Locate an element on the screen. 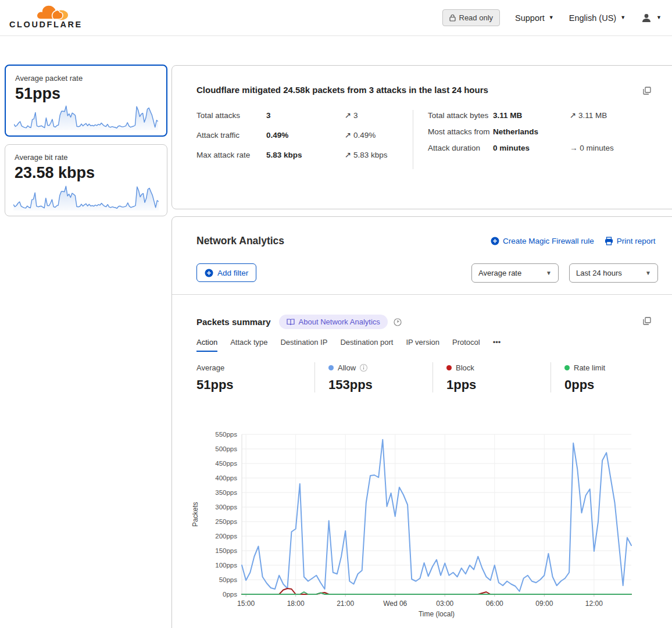  stat-trend: ↗ 0.49% is located at coordinates (360, 136).